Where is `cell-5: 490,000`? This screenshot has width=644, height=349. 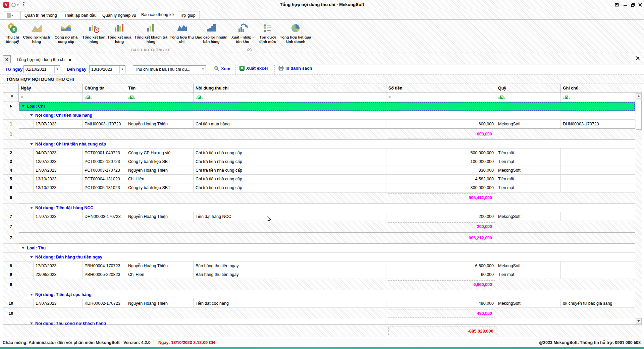
cell-5: 490,000 is located at coordinates (441, 303).